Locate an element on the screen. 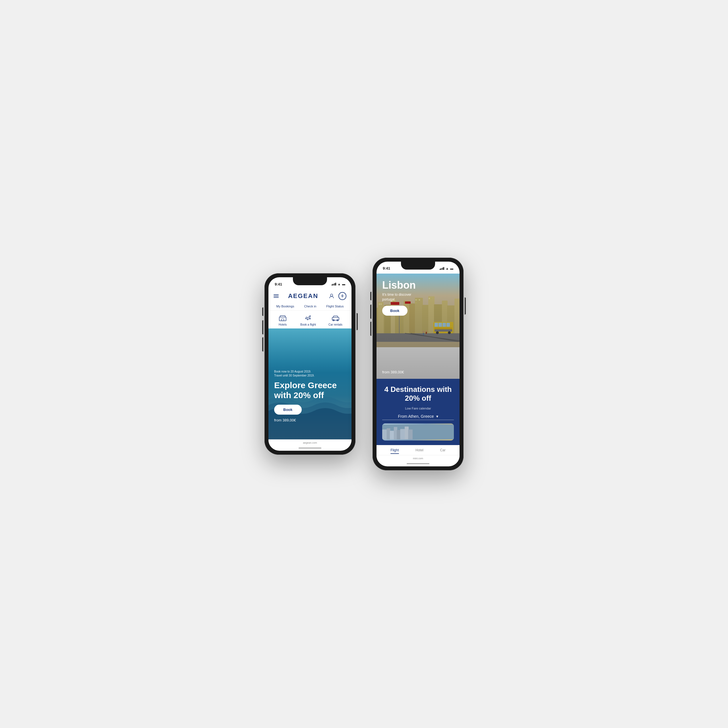 Image resolution: width=728 pixels, height=728 pixels. car-icon is located at coordinates (335, 318).